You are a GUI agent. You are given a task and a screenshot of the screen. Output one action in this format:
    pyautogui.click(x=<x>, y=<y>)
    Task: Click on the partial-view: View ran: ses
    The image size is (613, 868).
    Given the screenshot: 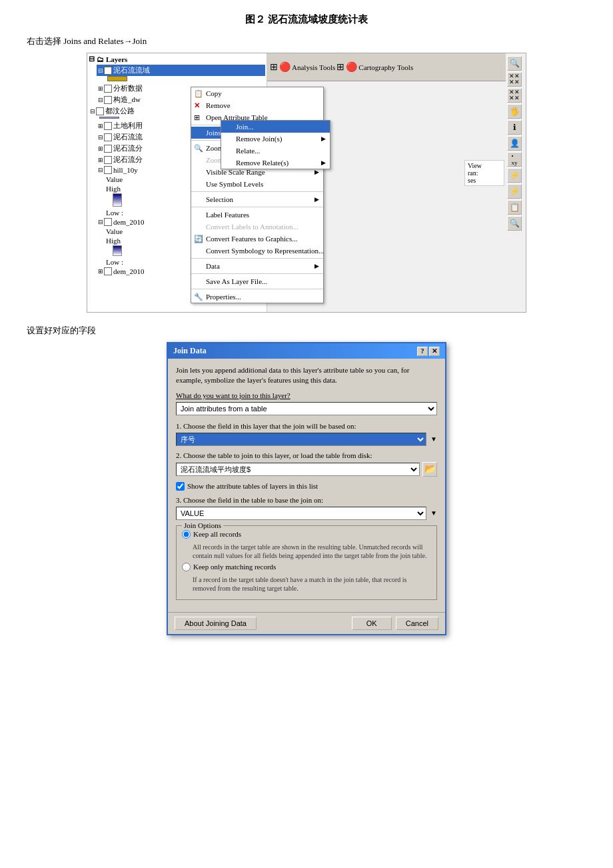 What is the action you would take?
    pyautogui.click(x=484, y=173)
    